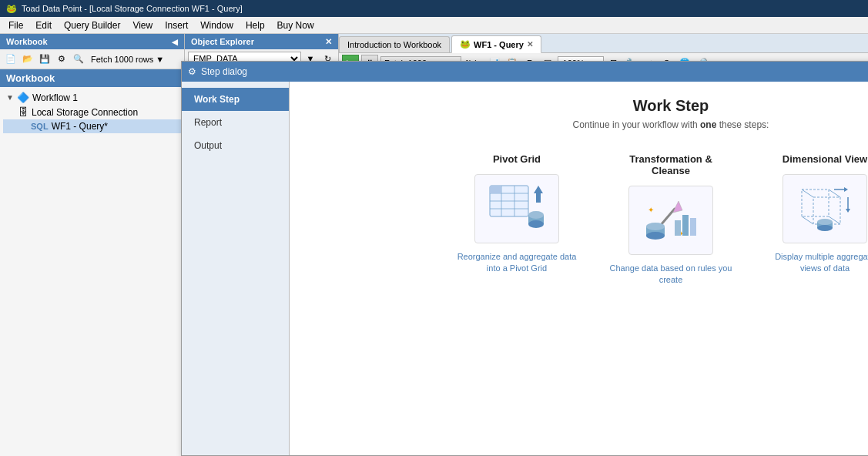 The height and width of the screenshot is (456, 868). I want to click on wf1-tab-close: ✕, so click(530, 45).